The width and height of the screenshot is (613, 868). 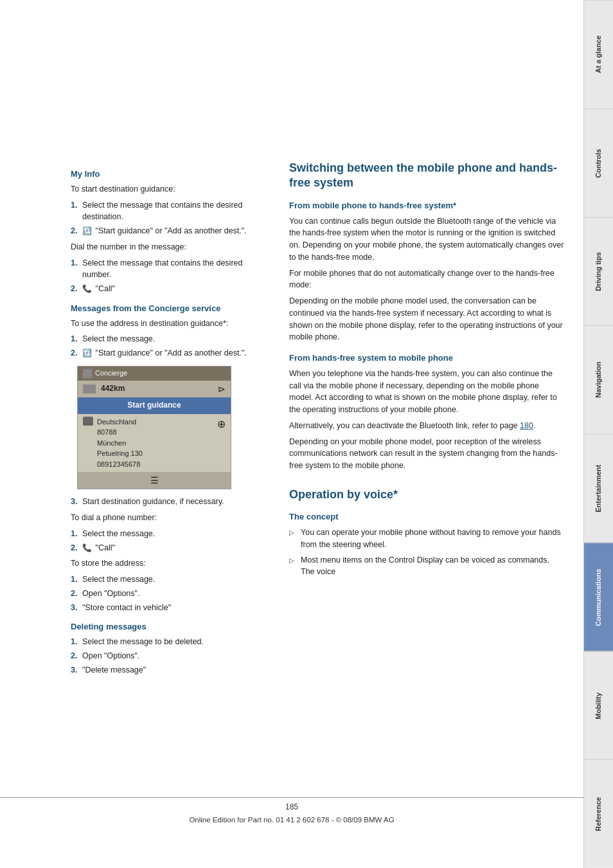 I want to click on store-intro: To store the address:, so click(x=170, y=563).